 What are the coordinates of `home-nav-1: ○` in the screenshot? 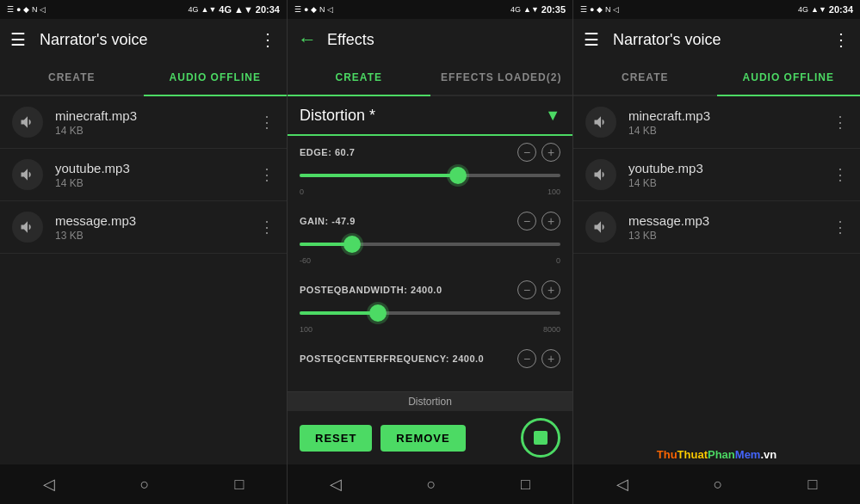 It's located at (145, 485).